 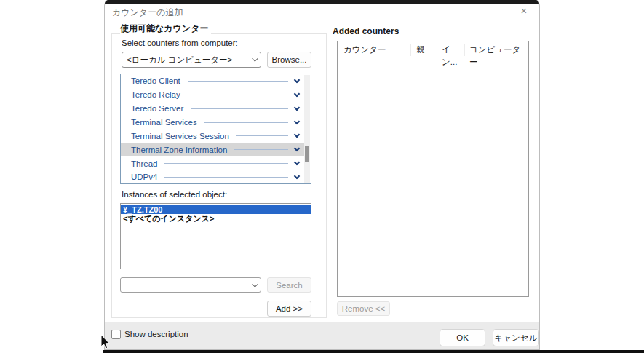 I want to click on show-description-checkbox, so click(x=116, y=335).